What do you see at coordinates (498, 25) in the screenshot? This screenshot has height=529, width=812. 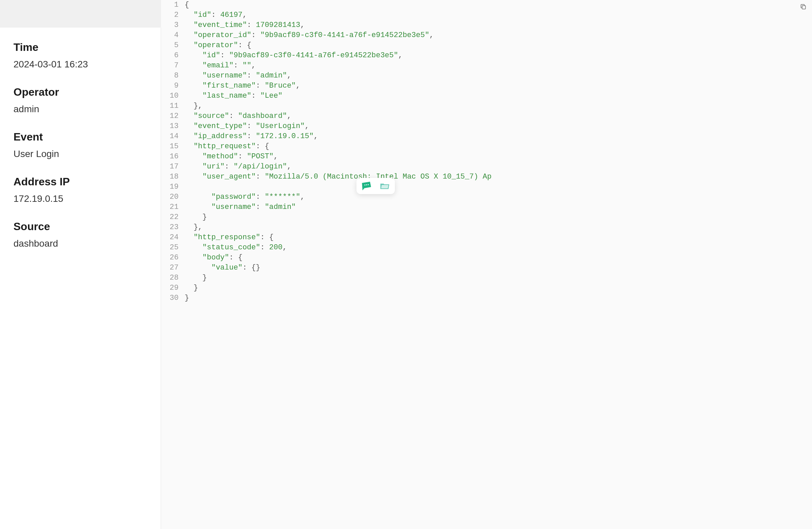 I see `line-content: "event_time": 1709281413,` at bounding box center [498, 25].